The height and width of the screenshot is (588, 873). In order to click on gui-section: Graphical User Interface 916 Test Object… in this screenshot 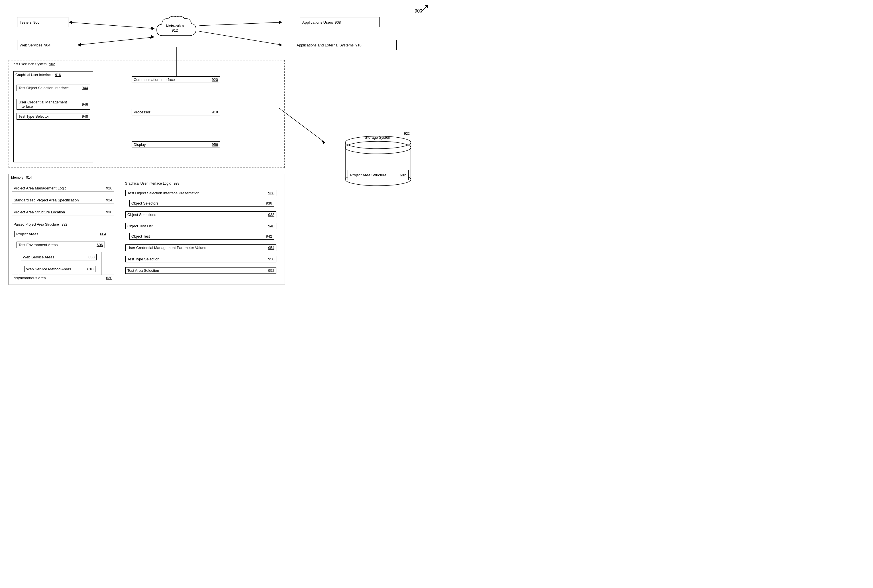, I will do `click(53, 117)`.